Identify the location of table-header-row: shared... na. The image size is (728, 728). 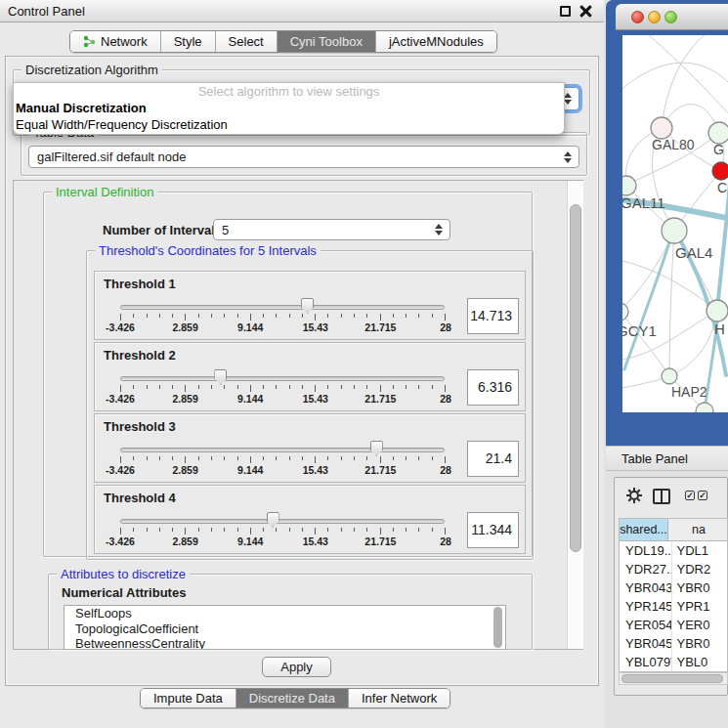
(673, 530).